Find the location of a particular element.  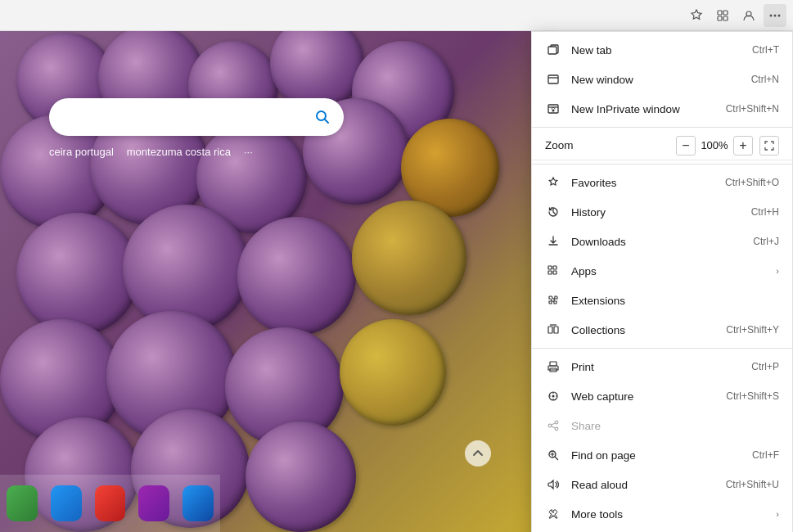

print-label: Print is located at coordinates (658, 367).